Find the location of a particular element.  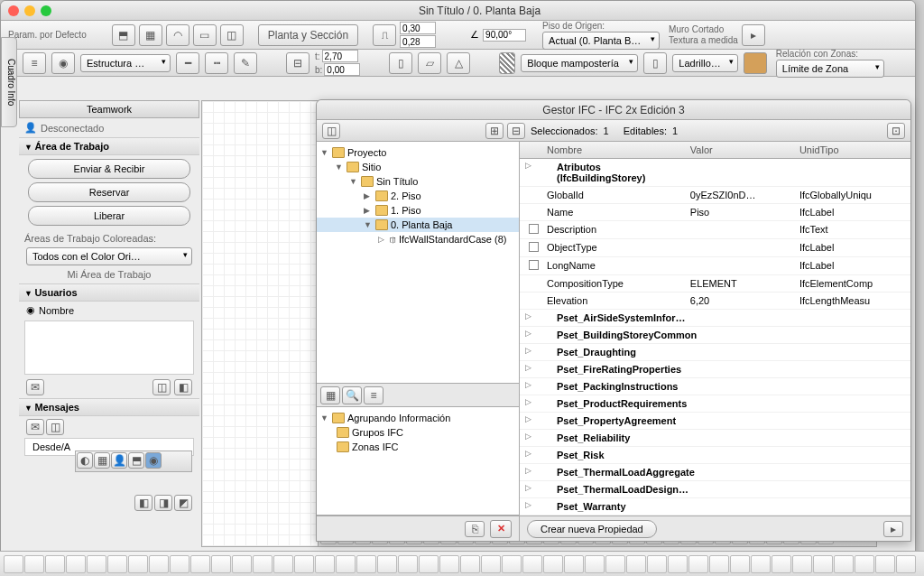

t-input is located at coordinates (340, 56).